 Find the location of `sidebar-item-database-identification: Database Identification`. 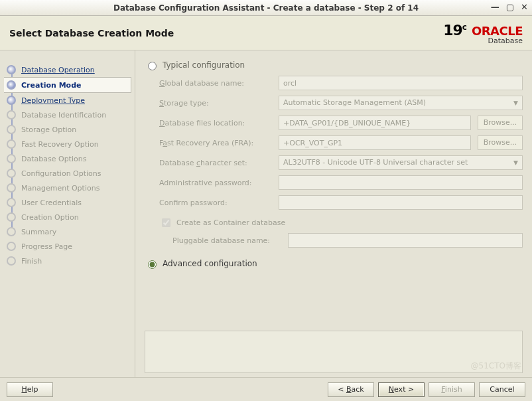

sidebar-item-database-identification: Database Identification is located at coordinates (68, 115).